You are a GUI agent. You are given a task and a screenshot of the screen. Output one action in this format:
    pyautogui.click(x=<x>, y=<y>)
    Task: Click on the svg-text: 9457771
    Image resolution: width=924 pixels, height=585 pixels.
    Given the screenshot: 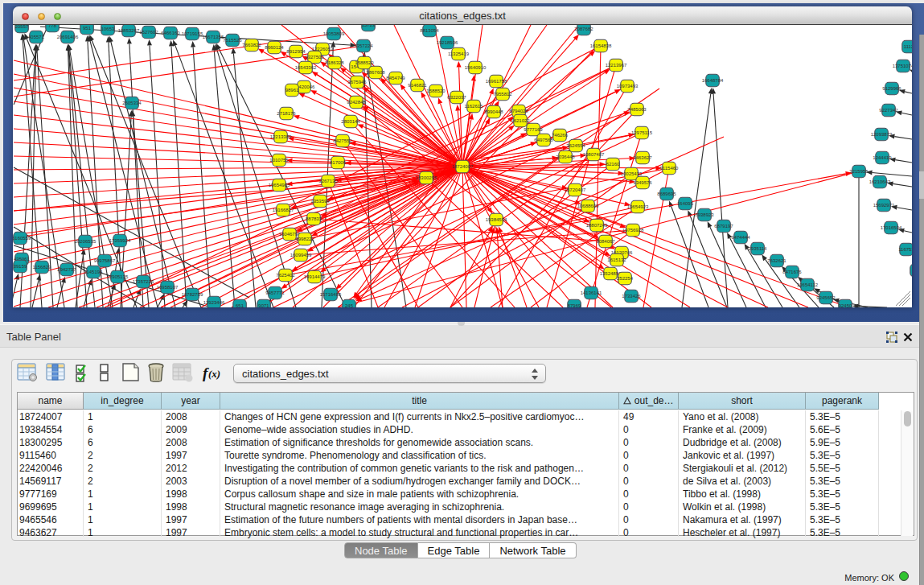 What is the action you would take?
    pyautogui.click(x=275, y=293)
    